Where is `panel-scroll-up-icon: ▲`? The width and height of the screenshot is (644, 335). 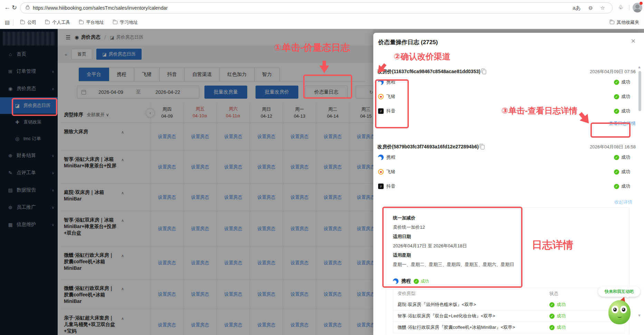 panel-scroll-up-icon: ▲ is located at coordinates (640, 67).